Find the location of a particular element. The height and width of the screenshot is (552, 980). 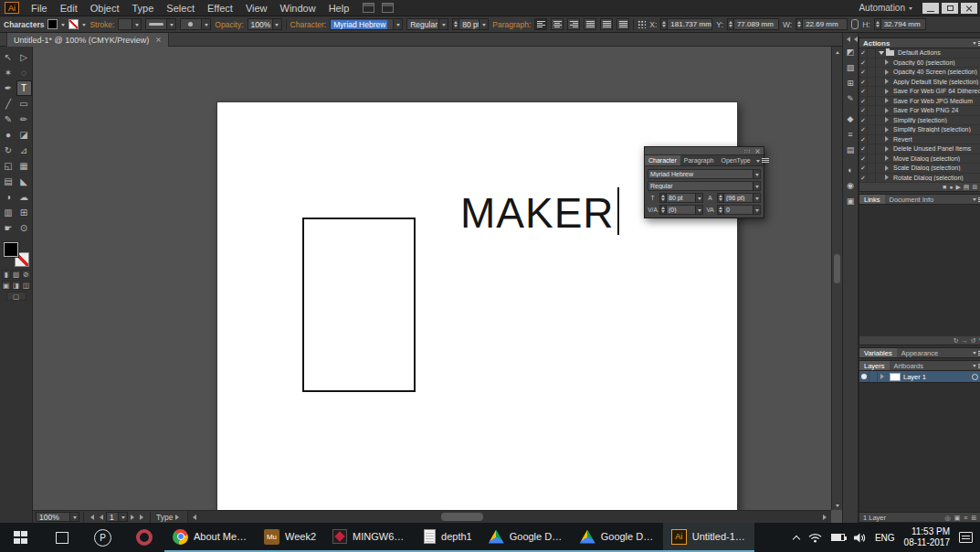

fill-color-swatch is located at coordinates (53, 24).